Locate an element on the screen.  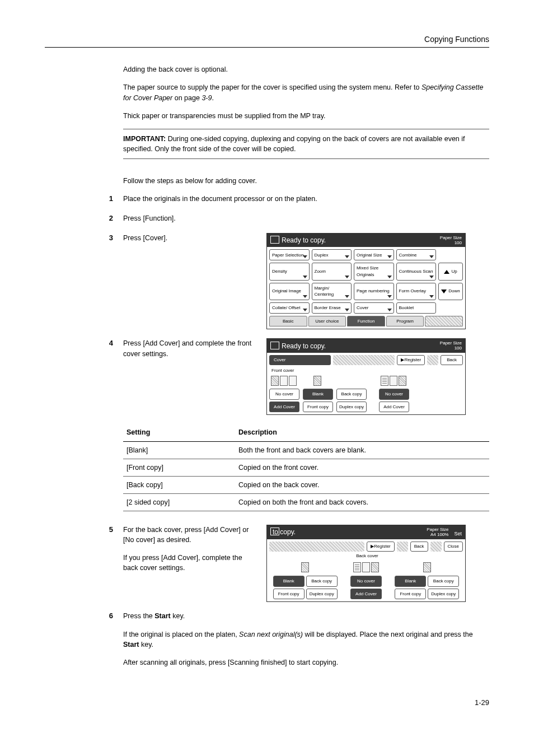
tab-function: Function is located at coordinates (366, 321).